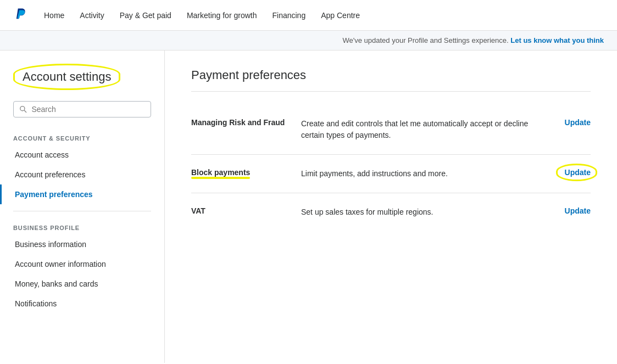 The height and width of the screenshot is (364, 617). Describe the element at coordinates (571, 122) in the screenshot. I see `pref-action-risk-fraud: Update` at that location.